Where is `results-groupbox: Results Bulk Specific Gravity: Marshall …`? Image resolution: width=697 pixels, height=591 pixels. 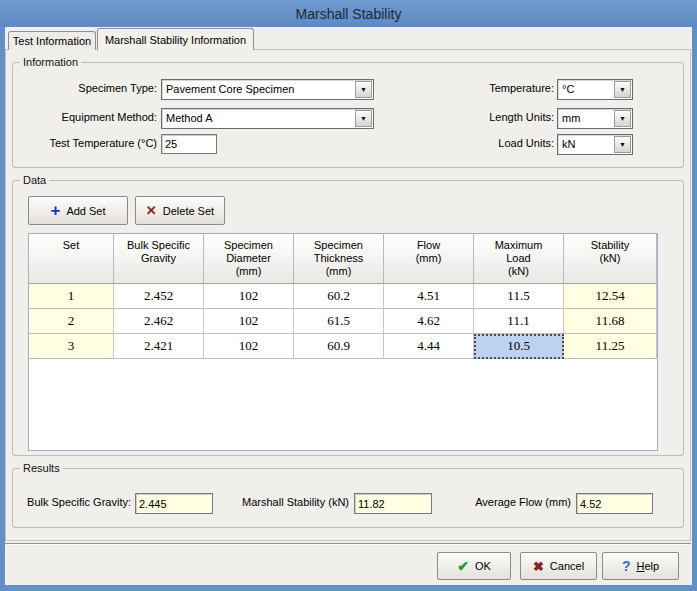
results-groupbox: Results Bulk Specific Gravity: Marshall … is located at coordinates (348, 498).